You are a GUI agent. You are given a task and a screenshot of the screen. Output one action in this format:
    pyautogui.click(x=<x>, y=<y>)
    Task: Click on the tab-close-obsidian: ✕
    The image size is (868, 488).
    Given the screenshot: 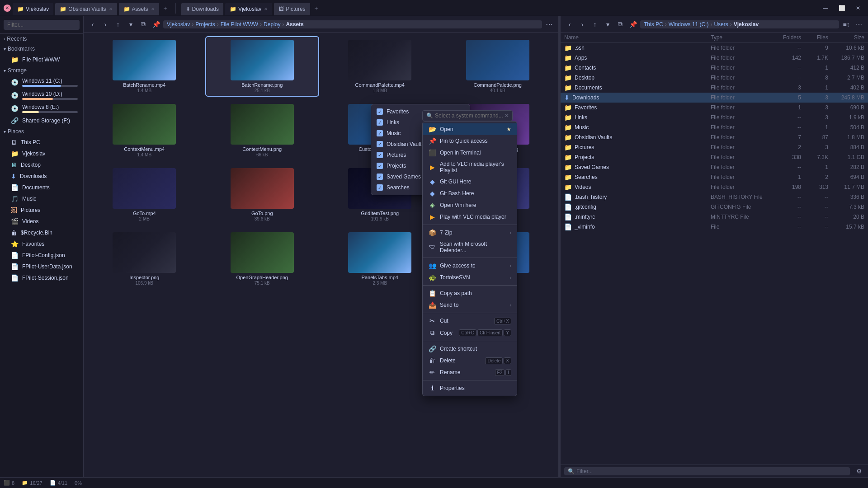 What is the action you would take?
    pyautogui.click(x=111, y=9)
    